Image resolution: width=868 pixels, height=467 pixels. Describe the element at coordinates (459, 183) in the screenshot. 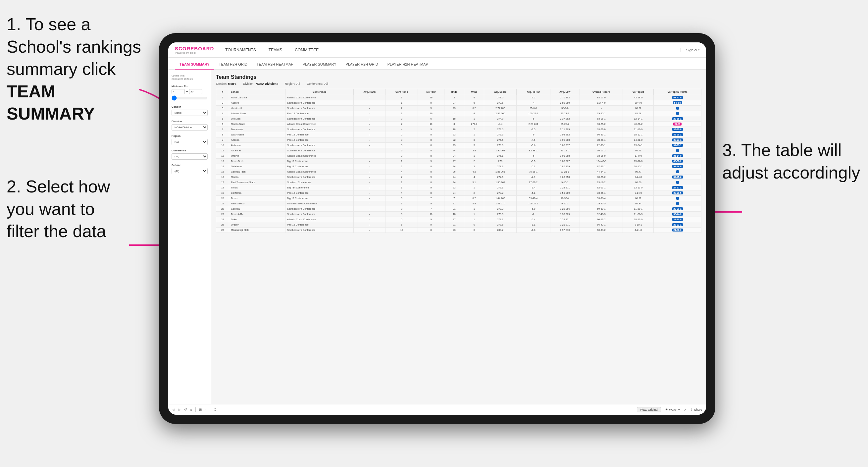

I see `table-row: 17East Tennessee StateSouthern Conferenc…` at that location.